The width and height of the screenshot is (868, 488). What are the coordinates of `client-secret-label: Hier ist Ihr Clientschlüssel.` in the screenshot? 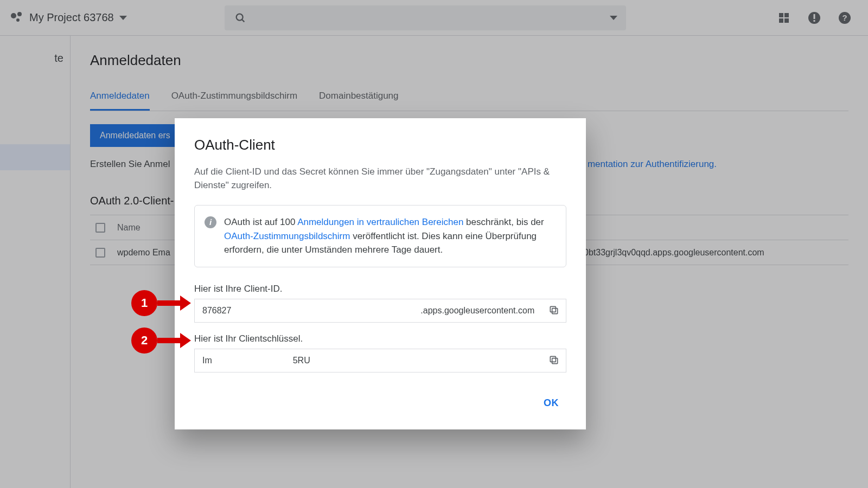 It's located at (380, 339).